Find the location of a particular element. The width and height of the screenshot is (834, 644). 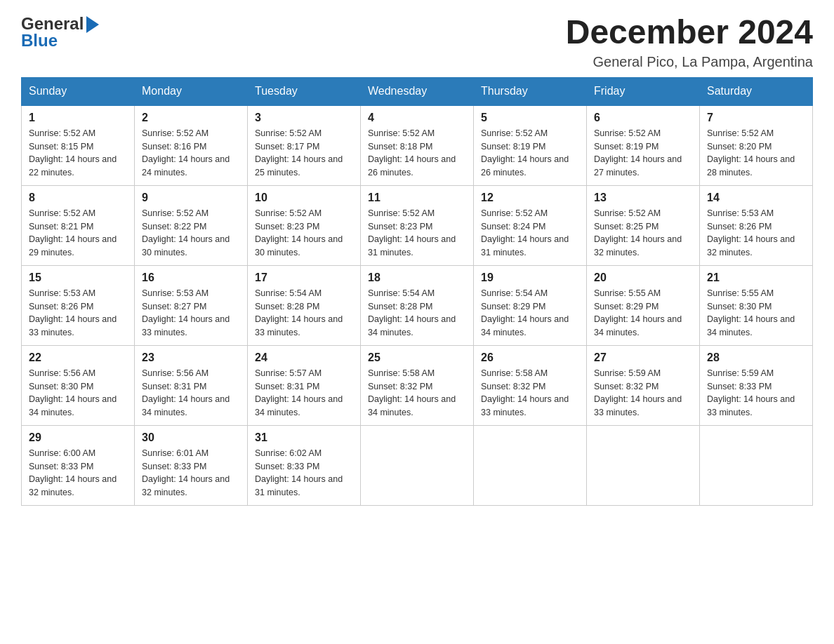

day-info: Sunrise: 5:53 AM Sunset: 8:27 PM Dayligh… is located at coordinates (191, 313).